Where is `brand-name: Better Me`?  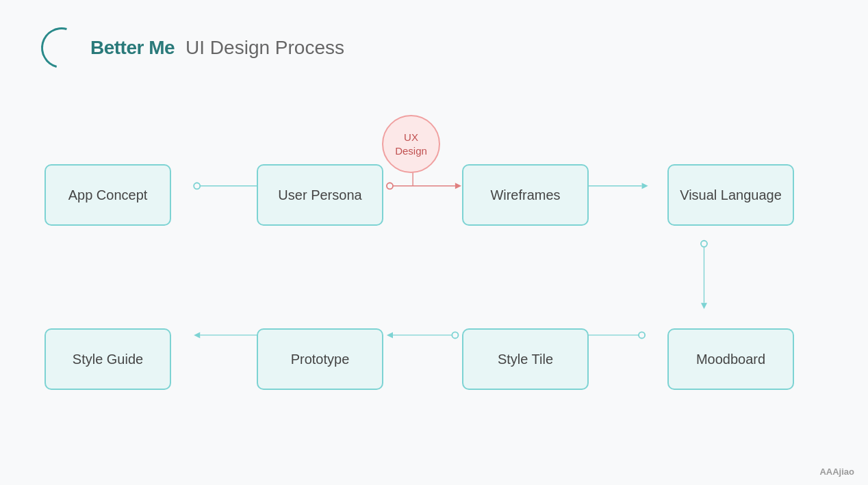
brand-name: Better Me is located at coordinates (133, 48).